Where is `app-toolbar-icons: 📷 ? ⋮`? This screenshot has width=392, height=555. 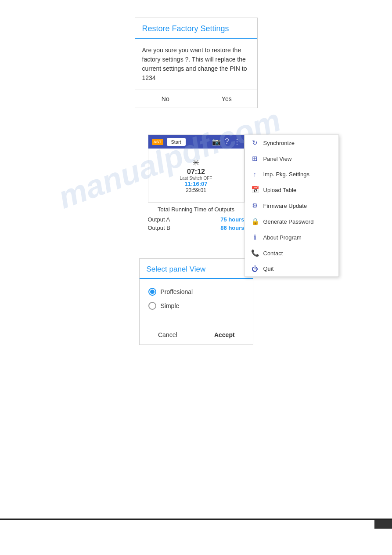
app-toolbar-icons: 📷 ? ⋮ is located at coordinates (227, 141).